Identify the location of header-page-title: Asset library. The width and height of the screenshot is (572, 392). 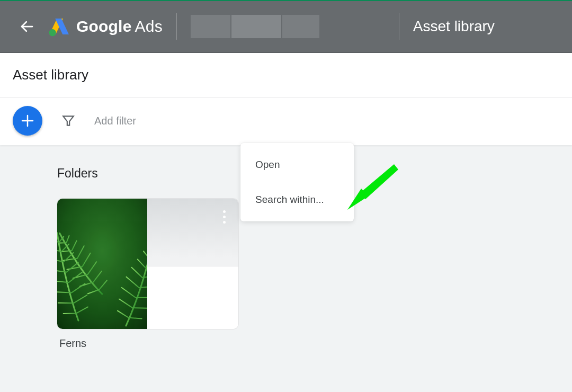
(454, 26).